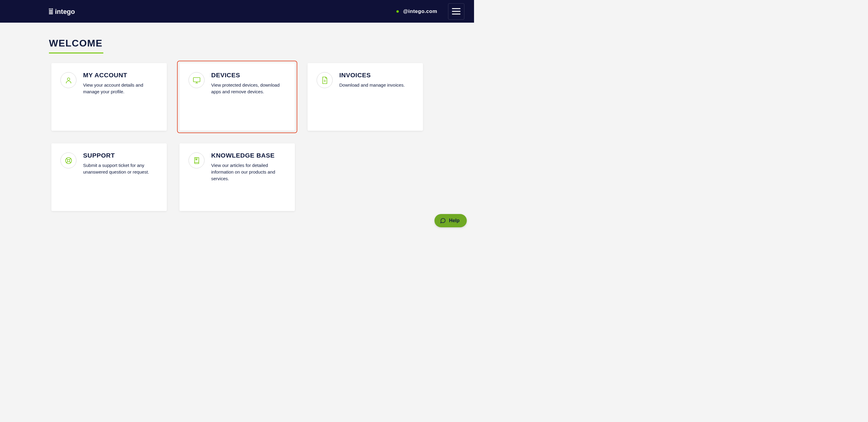  Describe the element at coordinates (109, 97) in the screenshot. I see `card-my-account: MY ACCOUNT View your account details and…` at that location.